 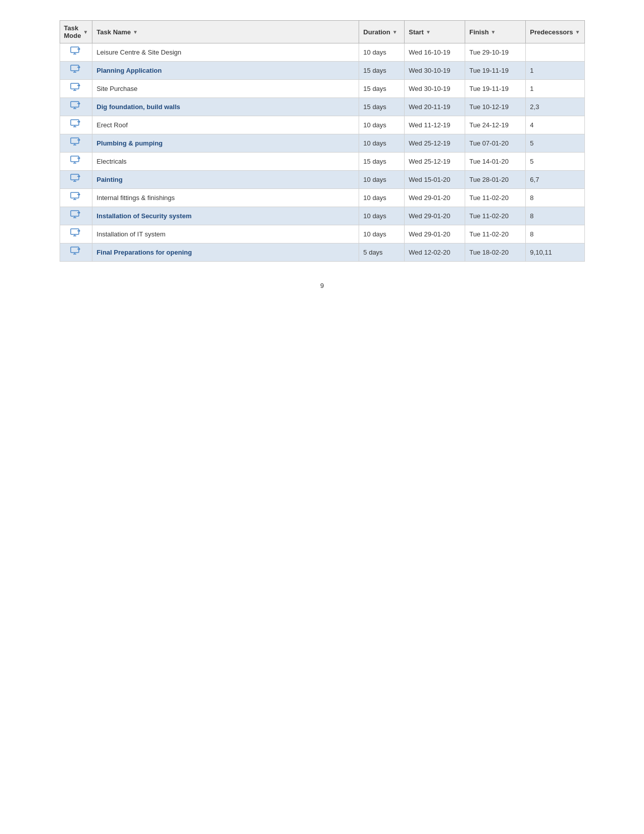 What do you see at coordinates (435, 162) in the screenshot?
I see `start-cell: Wed 25-12-19` at bounding box center [435, 162].